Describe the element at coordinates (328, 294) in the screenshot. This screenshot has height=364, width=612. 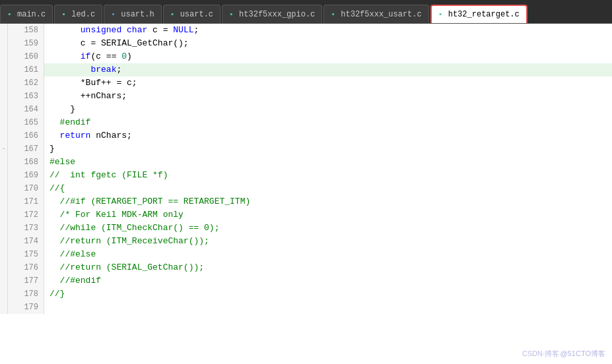
I see `line-content: //}` at that location.